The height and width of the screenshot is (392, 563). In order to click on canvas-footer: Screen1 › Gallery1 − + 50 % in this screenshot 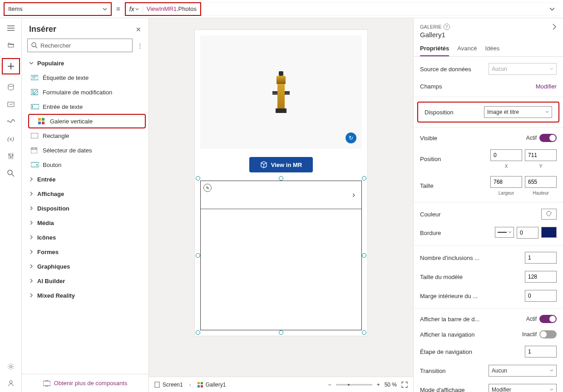, I will do `click(281, 384)`.